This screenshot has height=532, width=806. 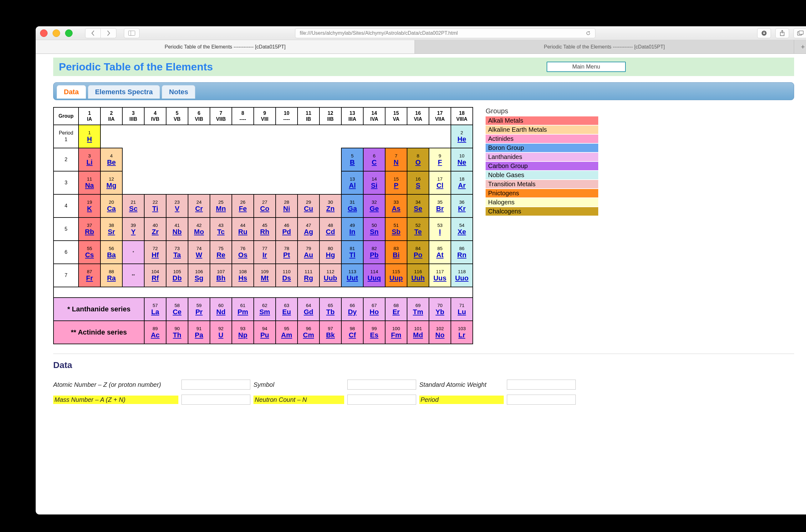 I want to click on input-mass-number, so click(x=216, y=400).